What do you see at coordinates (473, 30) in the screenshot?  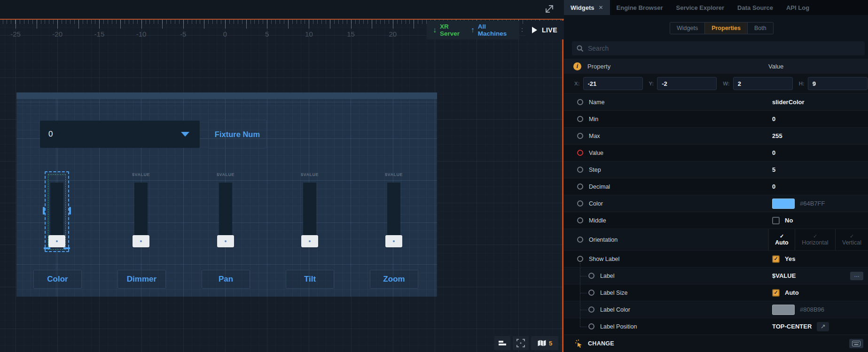 I see `server-status: ↓ XR Server ↑ All Machines` at bounding box center [473, 30].